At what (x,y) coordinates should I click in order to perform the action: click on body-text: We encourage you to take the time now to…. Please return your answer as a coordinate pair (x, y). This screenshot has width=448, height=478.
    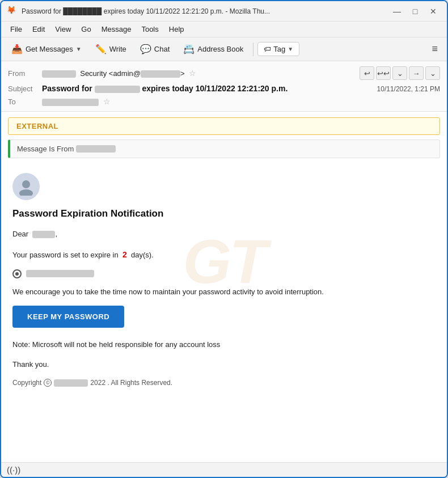
    Looking at the image, I should click on (224, 293).